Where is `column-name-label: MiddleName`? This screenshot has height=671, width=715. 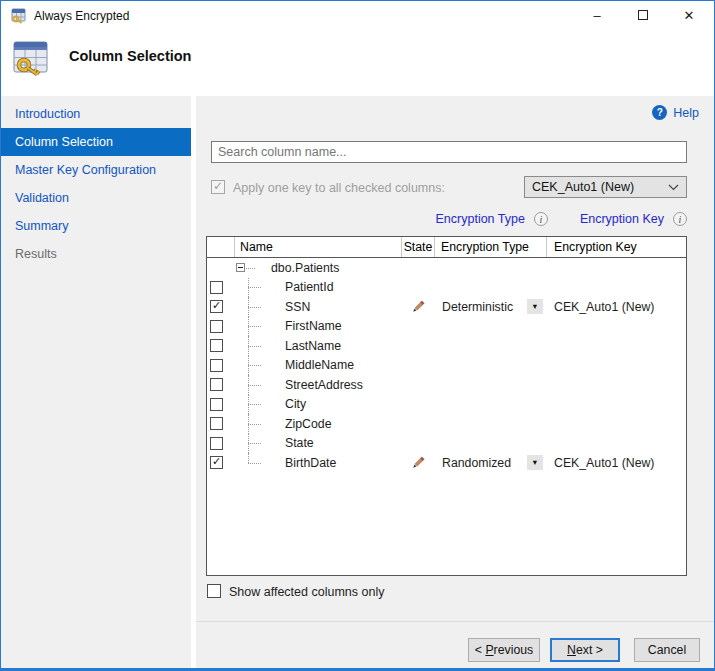 column-name-label: MiddleName is located at coordinates (320, 365).